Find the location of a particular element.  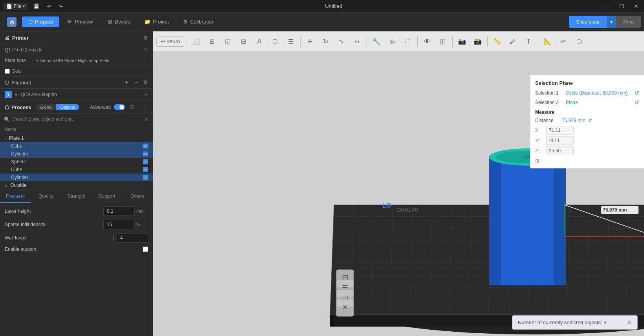

titlebar: 📄 File ▾ 💾 ↩ ↪ Untitled — ❐ ✕ is located at coordinates (322, 6).